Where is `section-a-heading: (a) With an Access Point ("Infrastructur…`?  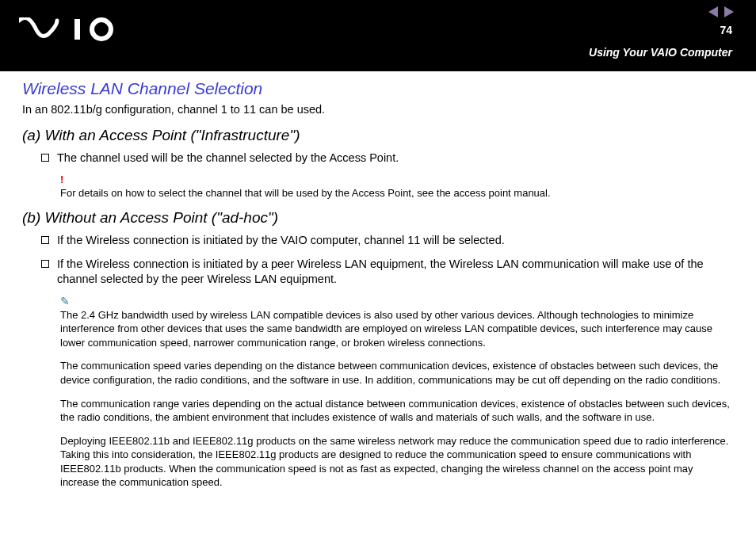
section-a-heading: (a) With an Access Point ("Infrastructur… is located at coordinates (378, 135).